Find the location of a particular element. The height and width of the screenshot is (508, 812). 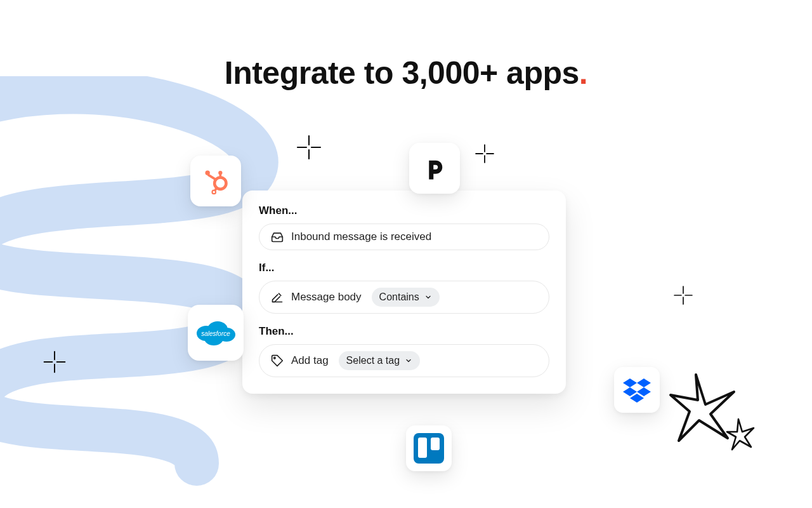

app-trello-icon is located at coordinates (429, 448).